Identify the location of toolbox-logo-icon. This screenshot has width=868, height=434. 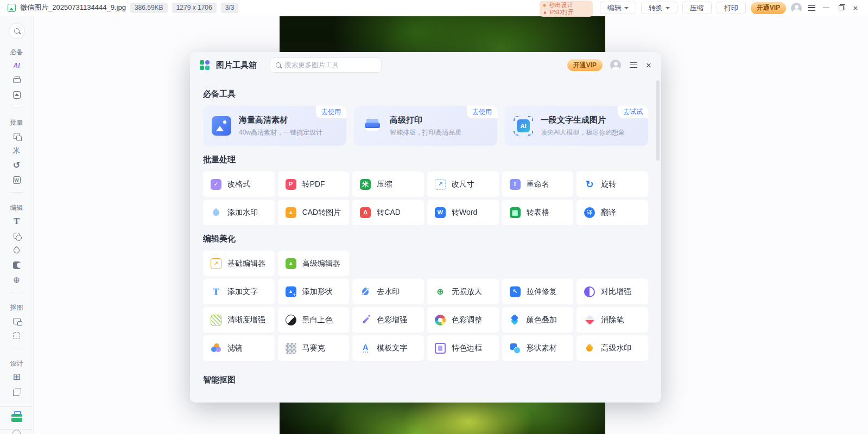
(205, 65).